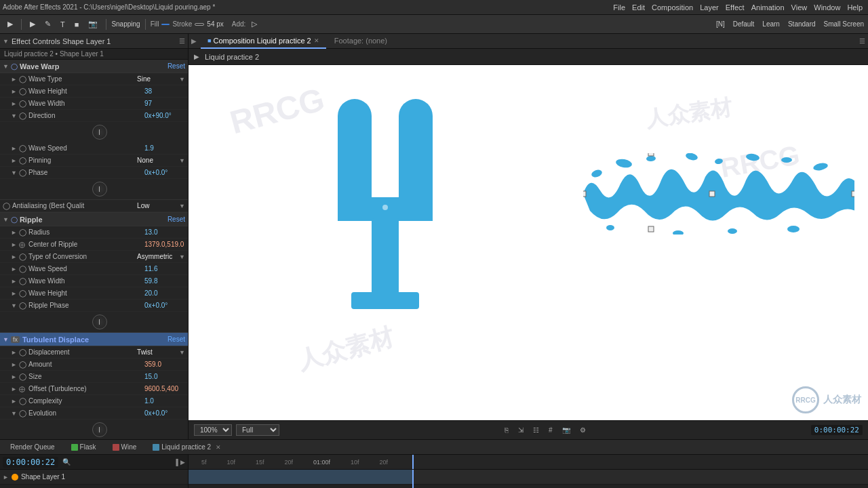 The height and width of the screenshot is (488, 868). What do you see at coordinates (232, 57) in the screenshot?
I see `comp-breadcrumb: Liquid practice 2` at bounding box center [232, 57].